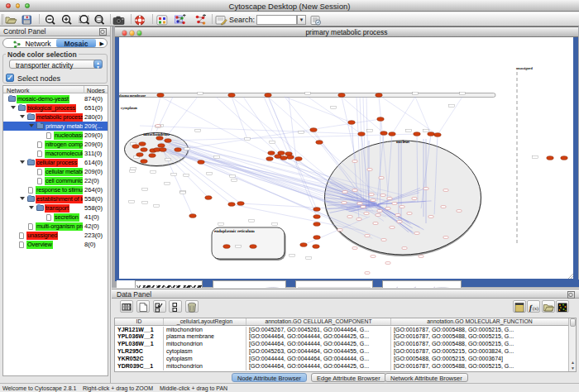  Describe the element at coordinates (132, 96) in the screenshot. I see `svg-text: plasma membrane` at that location.